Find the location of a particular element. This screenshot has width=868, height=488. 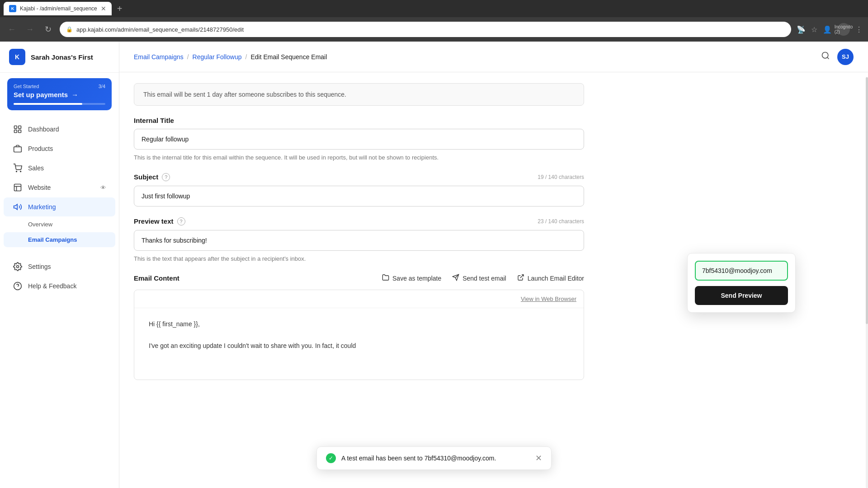

preview-text-input is located at coordinates (359, 240).